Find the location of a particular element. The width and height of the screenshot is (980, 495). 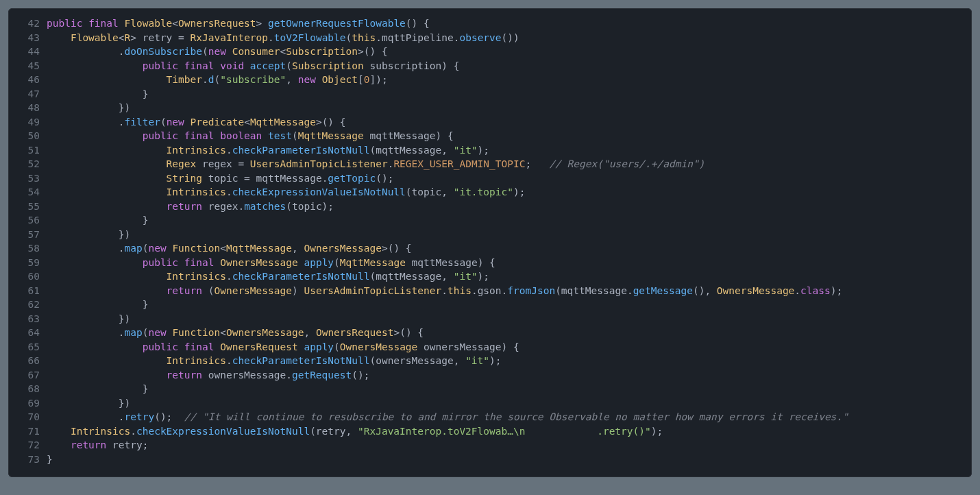

token-num: 0 is located at coordinates (367, 80).